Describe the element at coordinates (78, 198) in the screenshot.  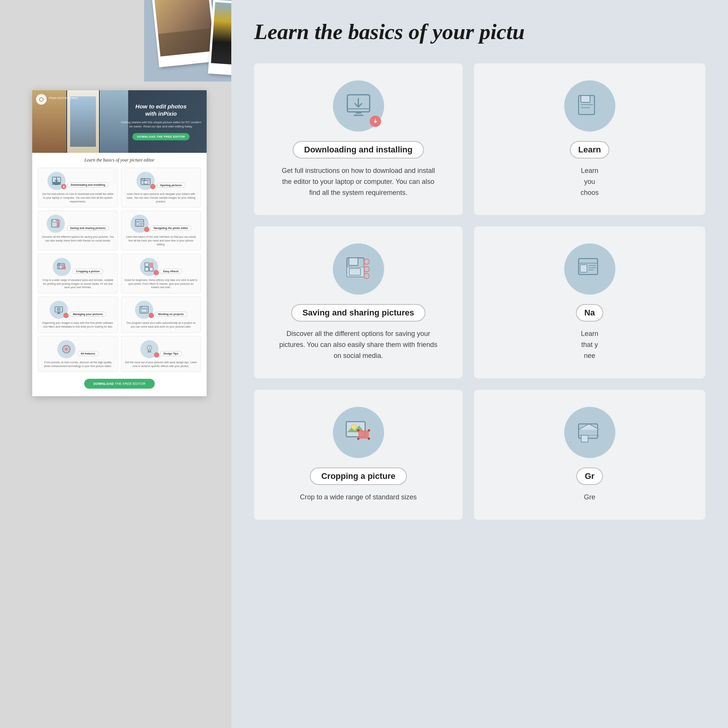
I see `downloading-desc: Get full instructions on how to download…` at that location.